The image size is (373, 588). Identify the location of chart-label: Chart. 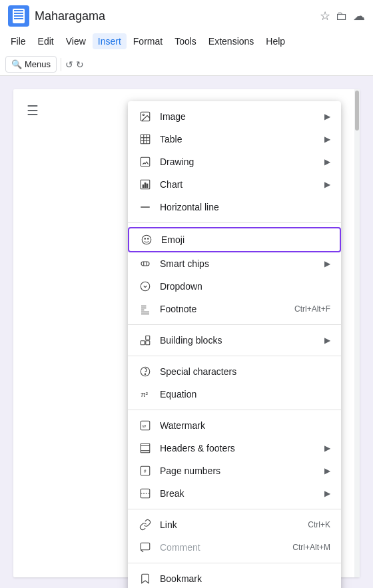
(238, 184).